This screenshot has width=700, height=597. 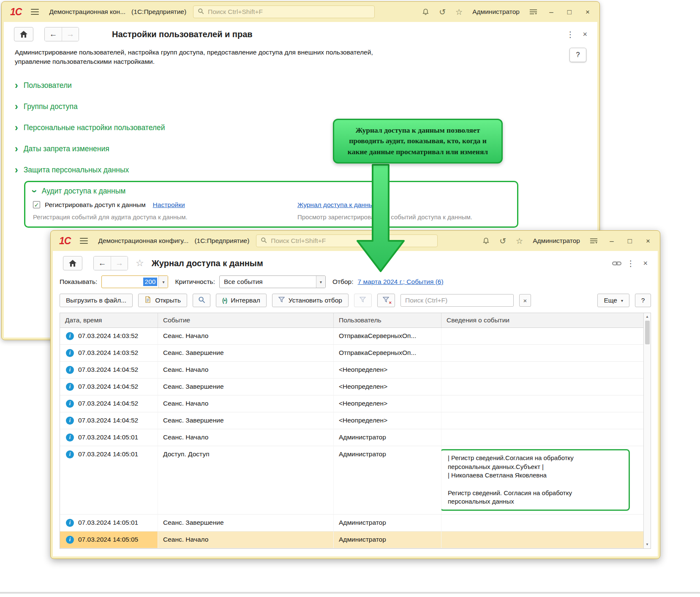 What do you see at coordinates (109, 320) in the screenshot?
I see `column-header-datetime: Дата, время` at bounding box center [109, 320].